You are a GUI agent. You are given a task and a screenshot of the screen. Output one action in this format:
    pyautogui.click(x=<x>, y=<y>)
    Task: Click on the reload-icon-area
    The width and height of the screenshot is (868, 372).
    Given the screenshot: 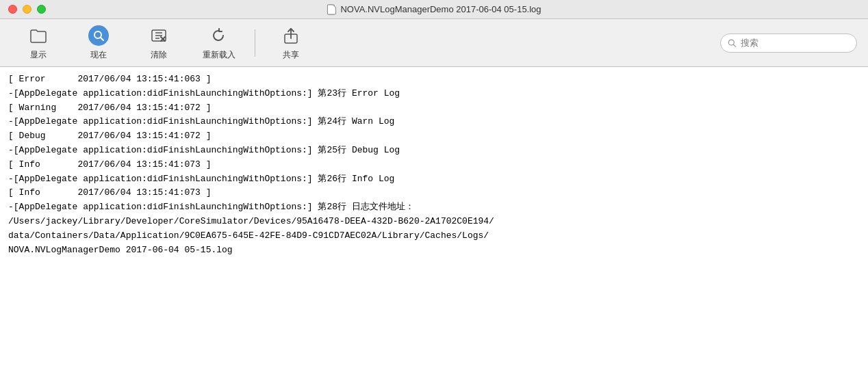 What is the action you would take?
    pyautogui.click(x=219, y=36)
    